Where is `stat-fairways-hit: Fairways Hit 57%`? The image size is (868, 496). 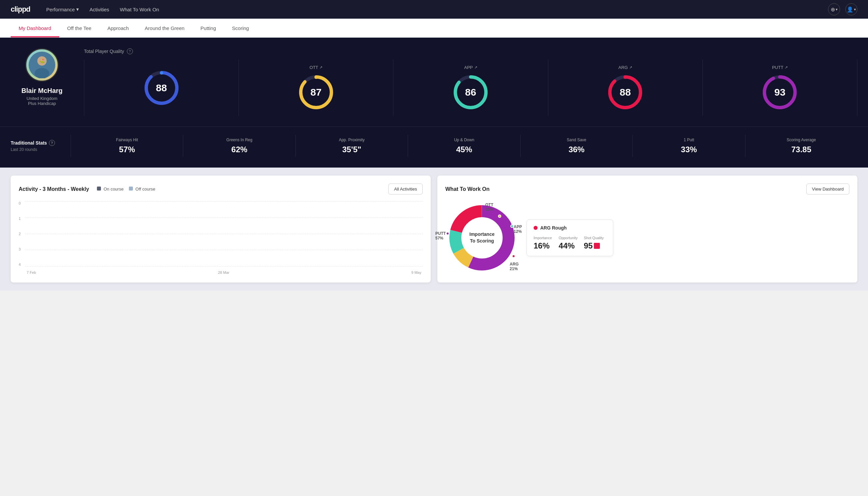 stat-fairways-hit: Fairways Hit 57% is located at coordinates (127, 146).